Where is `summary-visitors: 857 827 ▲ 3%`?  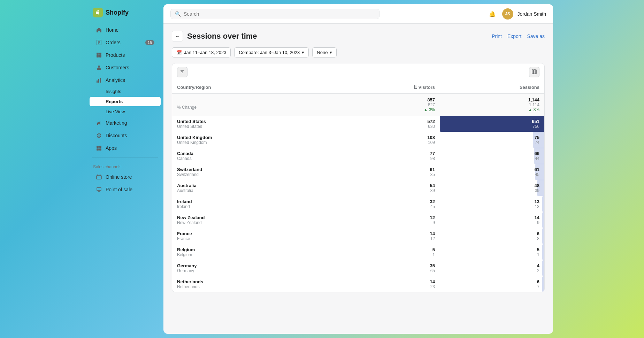
summary-visitors: 857 827 ▲ 3% is located at coordinates (419, 105).